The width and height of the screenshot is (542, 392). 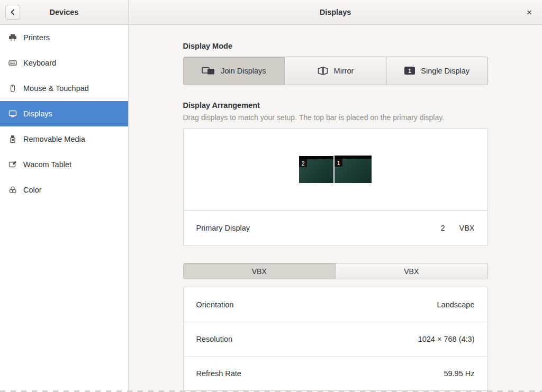 What do you see at coordinates (445, 71) in the screenshot?
I see `segment-label: Single Display` at bounding box center [445, 71].